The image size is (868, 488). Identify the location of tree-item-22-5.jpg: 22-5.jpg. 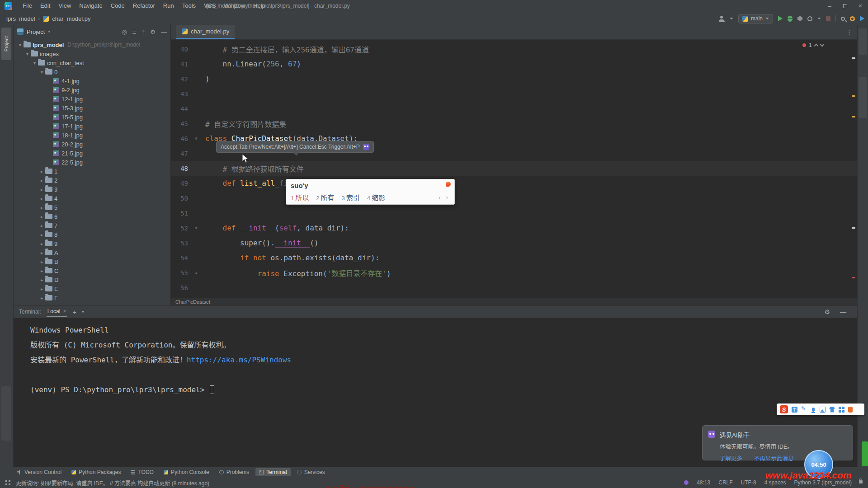
(92, 162).